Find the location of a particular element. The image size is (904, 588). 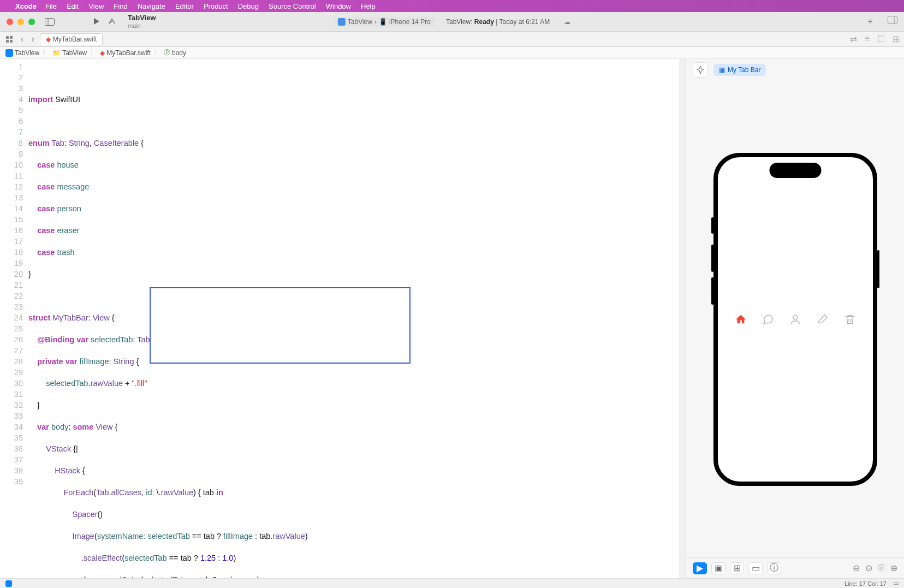

selectable-button: ▣ is located at coordinates (718, 568).